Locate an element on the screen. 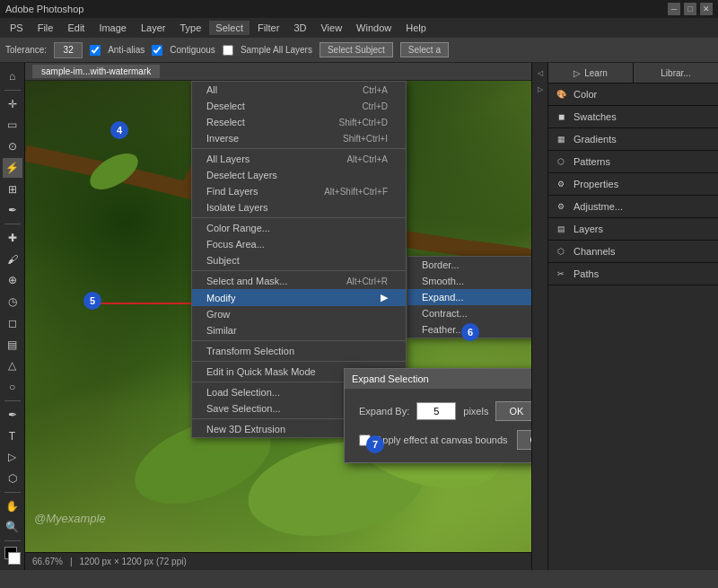  mini-btn-2: ▷ is located at coordinates (540, 89).